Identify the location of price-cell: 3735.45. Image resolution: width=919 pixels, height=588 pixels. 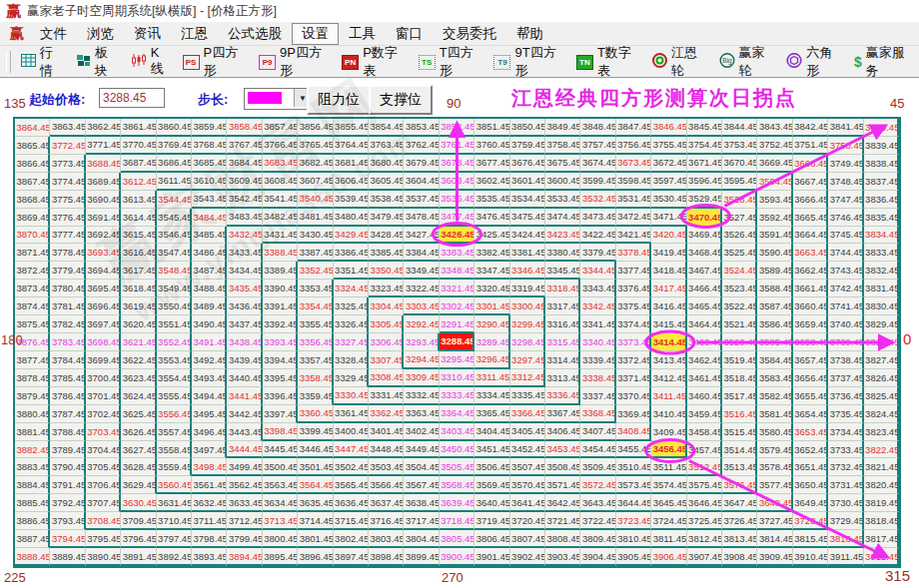
(845, 414).